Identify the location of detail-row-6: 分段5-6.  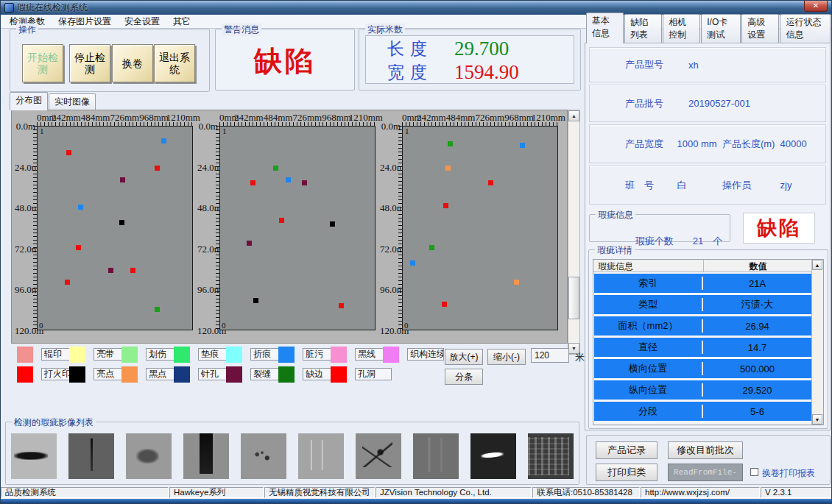
(702, 411).